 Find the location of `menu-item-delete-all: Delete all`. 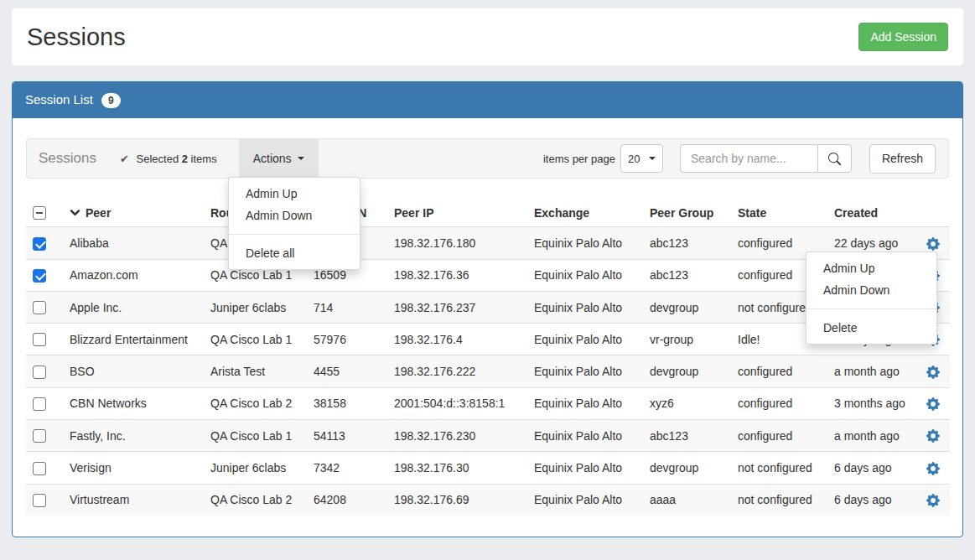

menu-item-delete-all: Delete all is located at coordinates (294, 253).